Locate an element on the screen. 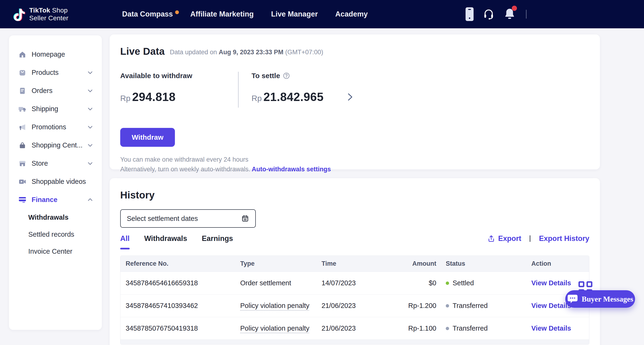 This screenshot has height=345, width=644. tiktok-shop-logo: TikTok Shop Seller Center is located at coordinates (41, 14).